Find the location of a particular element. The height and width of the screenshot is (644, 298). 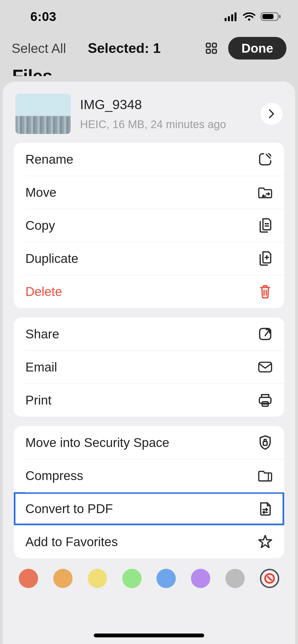

action-label: Duplicate is located at coordinates (52, 258).